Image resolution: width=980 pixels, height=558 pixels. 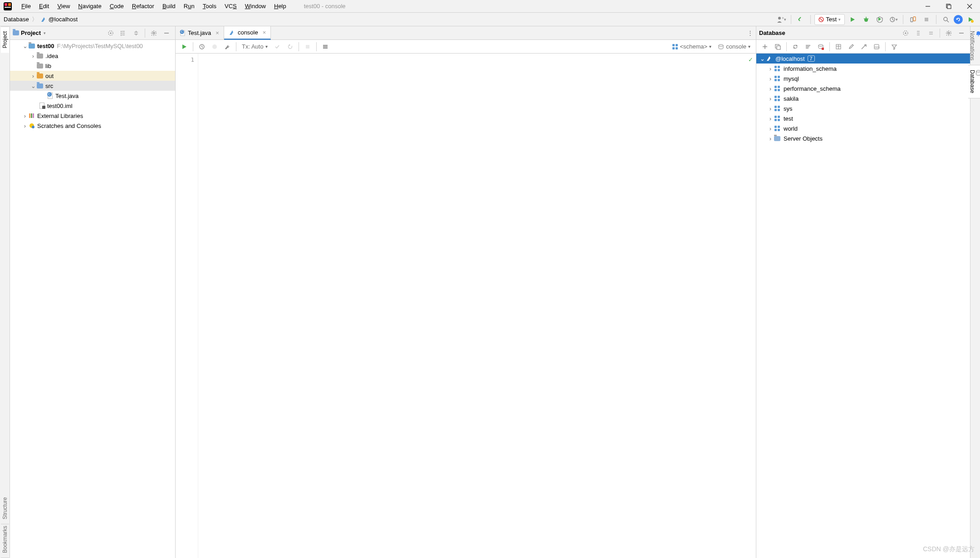 What do you see at coordinates (290, 47) in the screenshot?
I see `rollback-icon` at bounding box center [290, 47].